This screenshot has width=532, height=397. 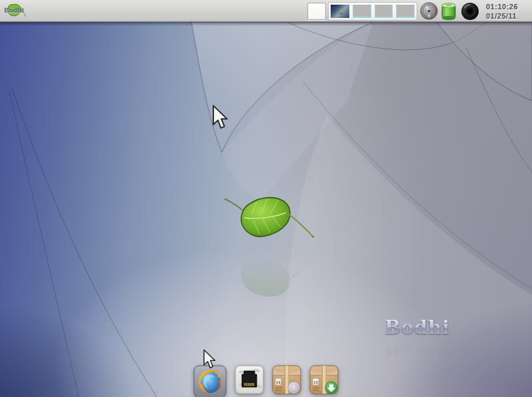 I want to click on bodhi-leaf-wallpaper-icon, so click(x=269, y=220).